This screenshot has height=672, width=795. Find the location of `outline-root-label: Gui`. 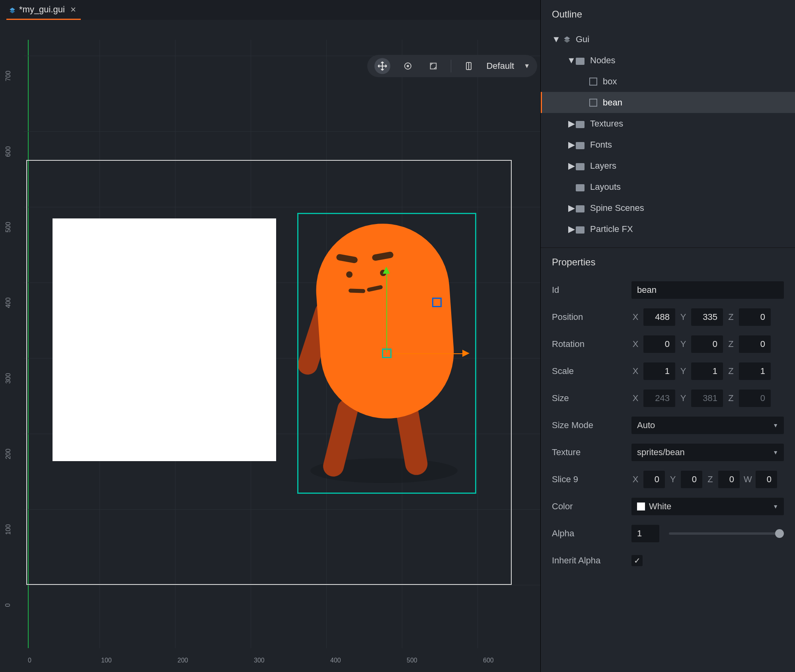

outline-root-label: Gui is located at coordinates (583, 39).